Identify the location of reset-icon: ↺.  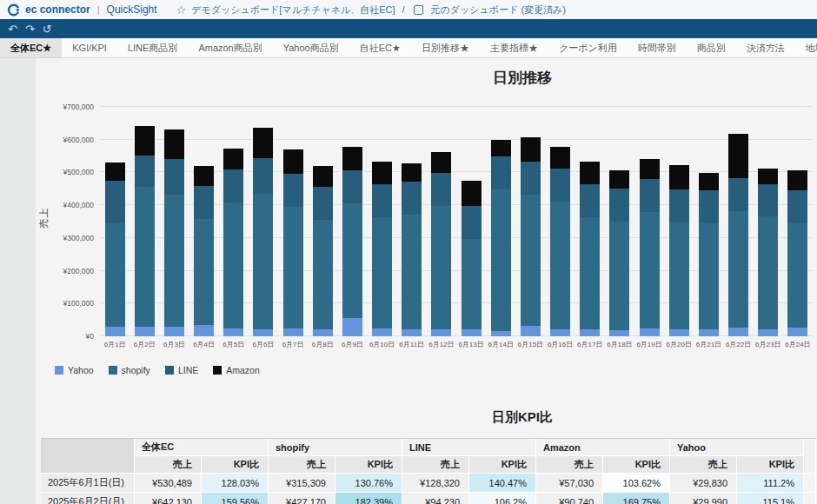
(47, 30).